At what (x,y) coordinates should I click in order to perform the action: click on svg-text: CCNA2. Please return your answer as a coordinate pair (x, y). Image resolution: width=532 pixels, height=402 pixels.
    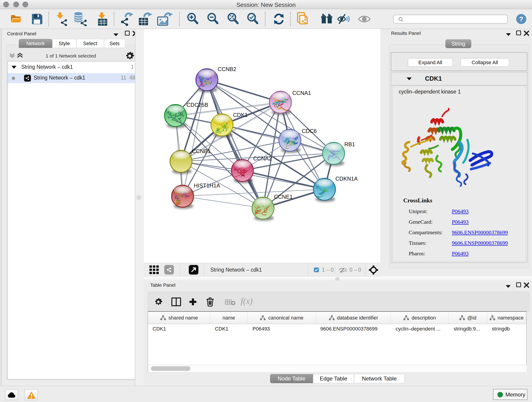
    Looking at the image, I should click on (263, 159).